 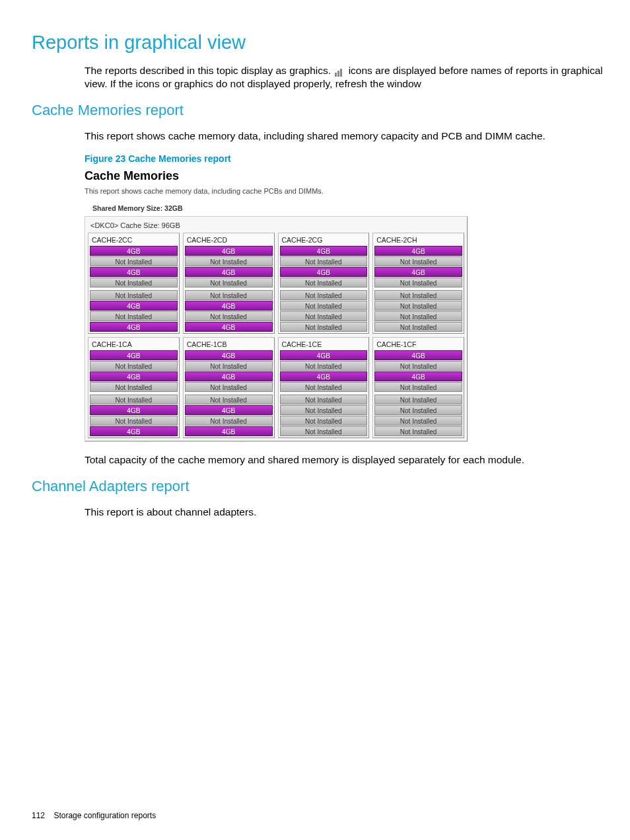 I want to click on cache-block-label: CACHE-2CG, so click(x=324, y=241).